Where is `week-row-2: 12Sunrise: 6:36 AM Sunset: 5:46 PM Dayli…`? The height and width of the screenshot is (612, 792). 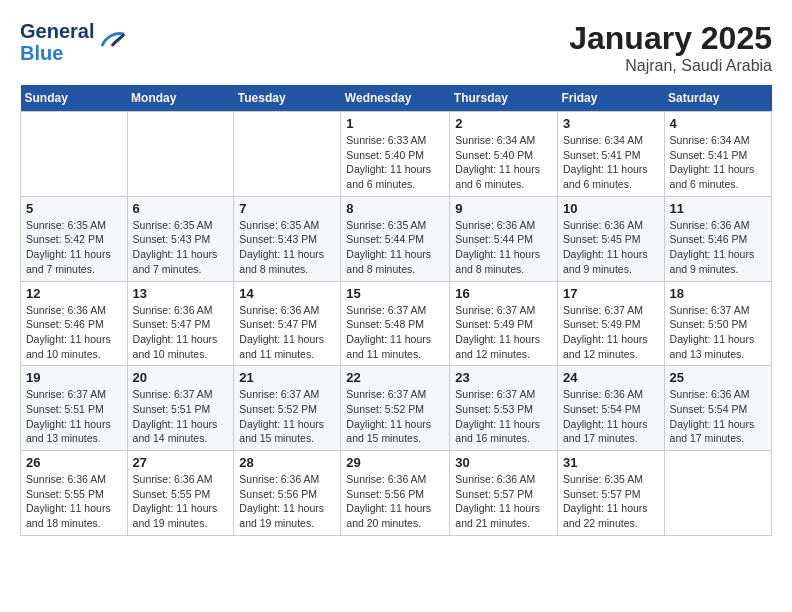
week-row-2: 12Sunrise: 6:36 AM Sunset: 5:46 PM Dayli… is located at coordinates (396, 324).